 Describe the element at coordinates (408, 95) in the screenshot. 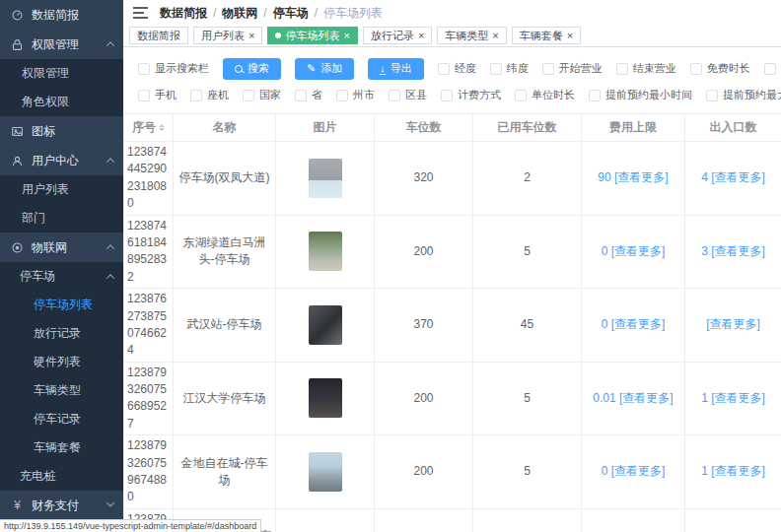

I see `district-checkbox: 区县` at that location.